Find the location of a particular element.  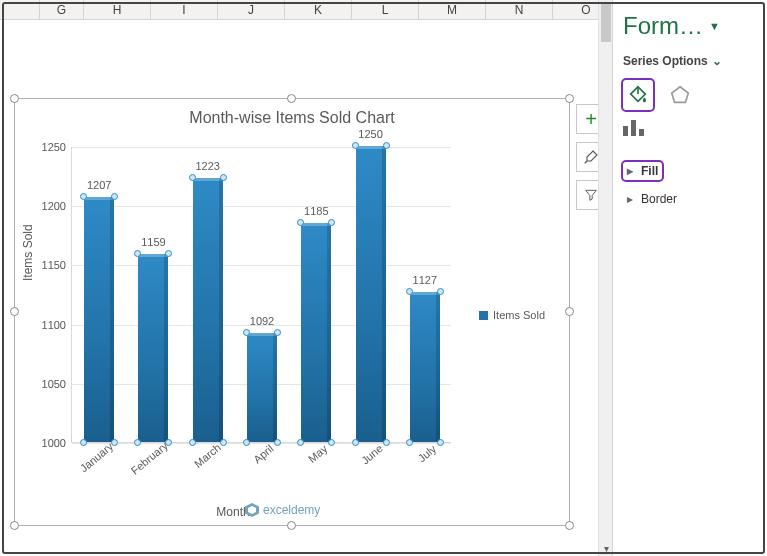

watermark: exceldemy is located at coordinates (282, 510).